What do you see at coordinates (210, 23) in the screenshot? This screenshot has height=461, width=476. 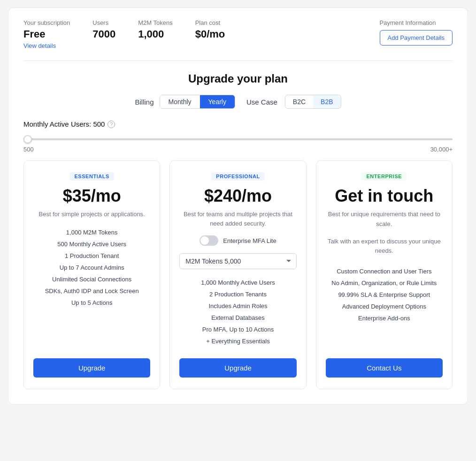 I see `plan-cost-label: Plan cost` at bounding box center [210, 23].